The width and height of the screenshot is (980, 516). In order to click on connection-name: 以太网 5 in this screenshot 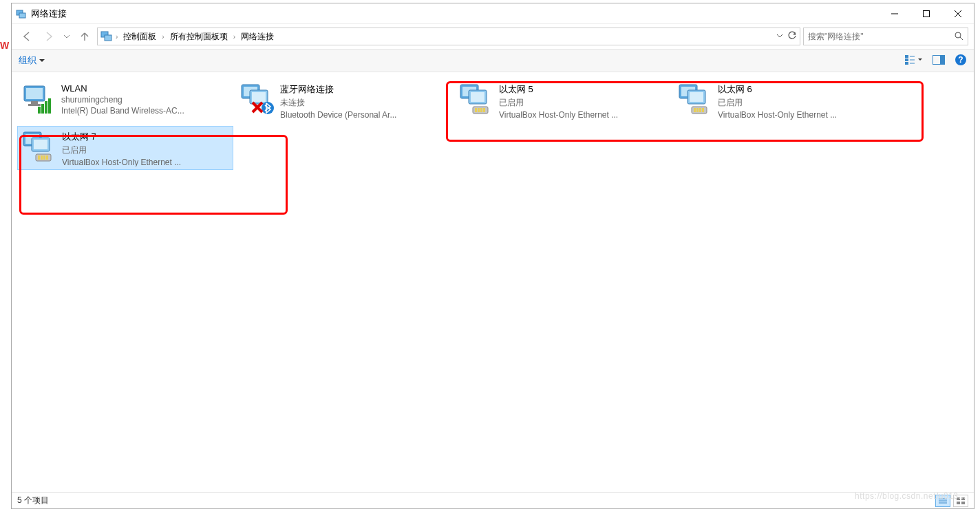, I will do `click(583, 89)`.